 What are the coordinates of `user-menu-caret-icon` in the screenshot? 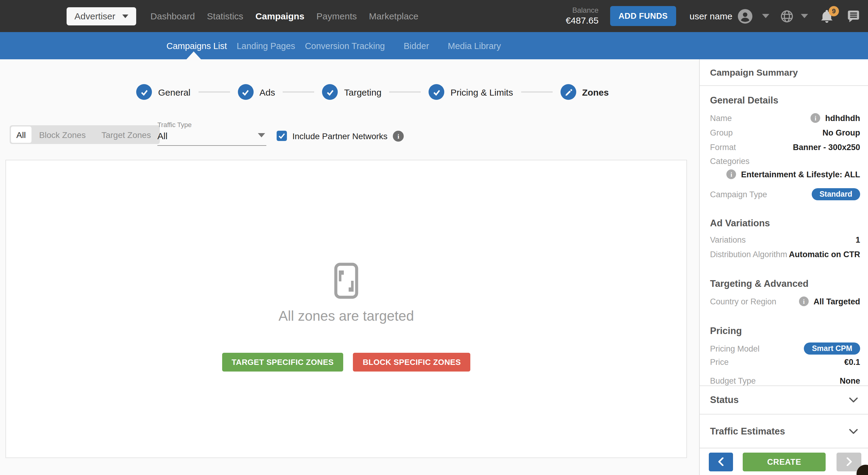 It's located at (766, 16).